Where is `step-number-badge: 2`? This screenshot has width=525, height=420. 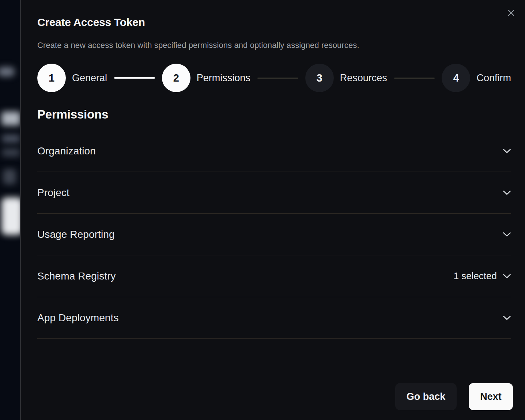
step-number-badge: 2 is located at coordinates (176, 78).